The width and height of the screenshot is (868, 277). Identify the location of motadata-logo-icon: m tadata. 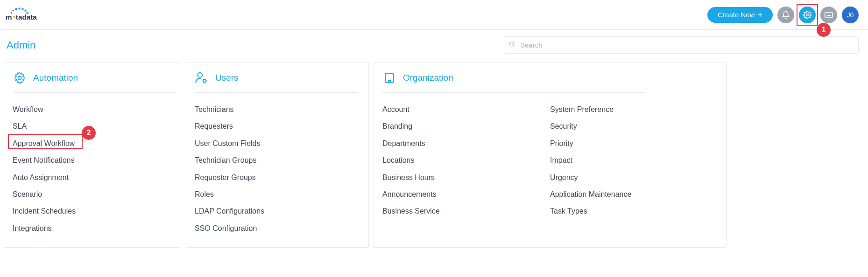
(34, 15).